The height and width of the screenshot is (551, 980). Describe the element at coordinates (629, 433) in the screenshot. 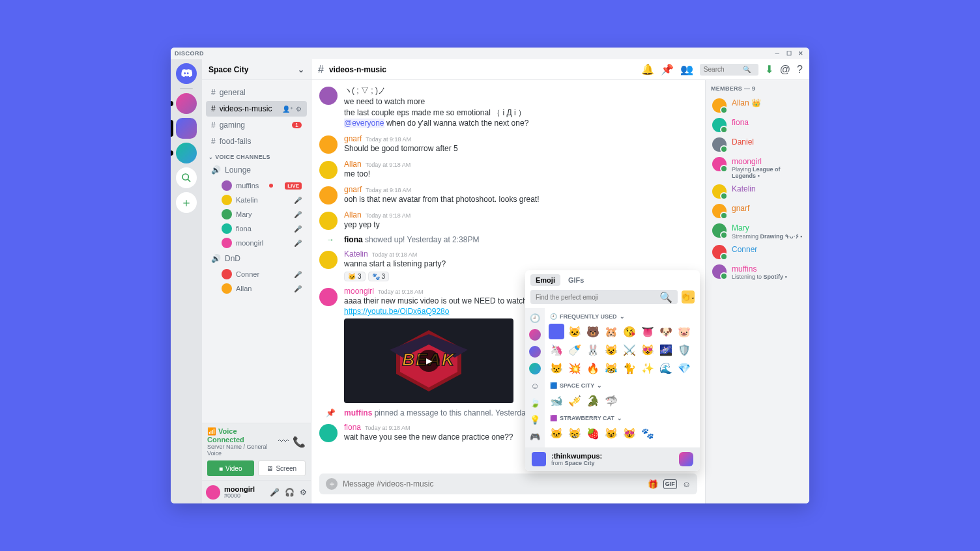

I see `emoji-item: 😻` at that location.